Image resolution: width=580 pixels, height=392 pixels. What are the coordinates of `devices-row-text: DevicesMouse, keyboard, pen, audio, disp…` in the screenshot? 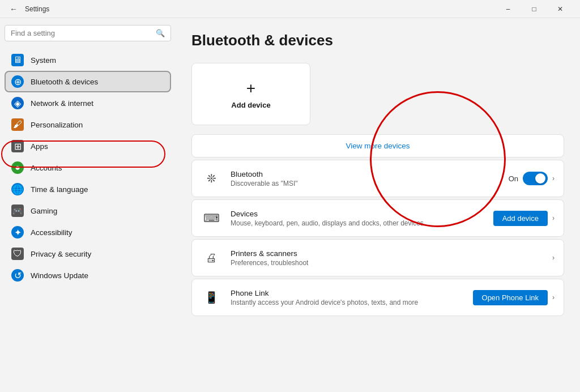 It's located at (357, 219).